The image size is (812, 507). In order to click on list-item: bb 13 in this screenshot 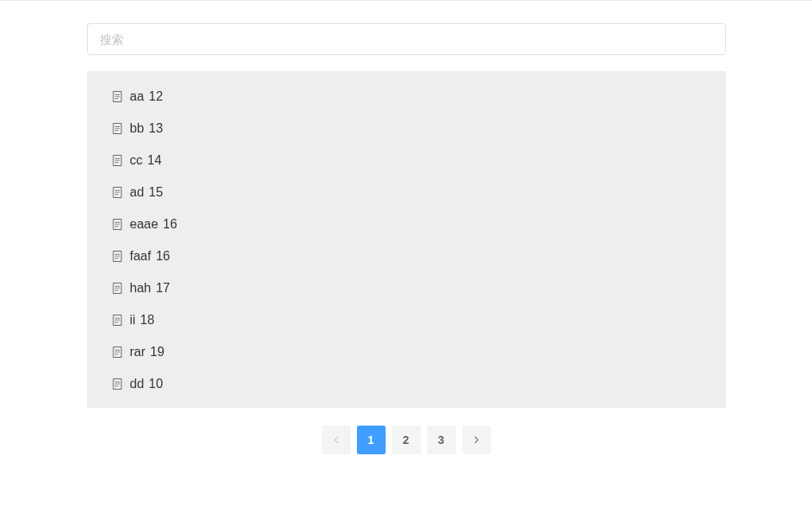, I will do `click(406, 129)`.